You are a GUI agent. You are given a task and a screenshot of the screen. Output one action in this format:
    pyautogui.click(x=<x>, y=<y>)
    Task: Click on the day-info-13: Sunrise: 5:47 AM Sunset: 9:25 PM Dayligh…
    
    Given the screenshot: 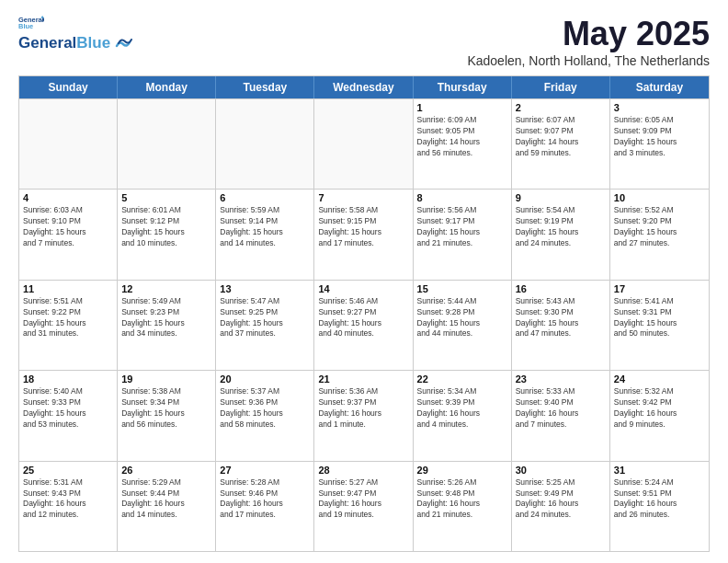 What is the action you would take?
    pyautogui.click(x=265, y=318)
    